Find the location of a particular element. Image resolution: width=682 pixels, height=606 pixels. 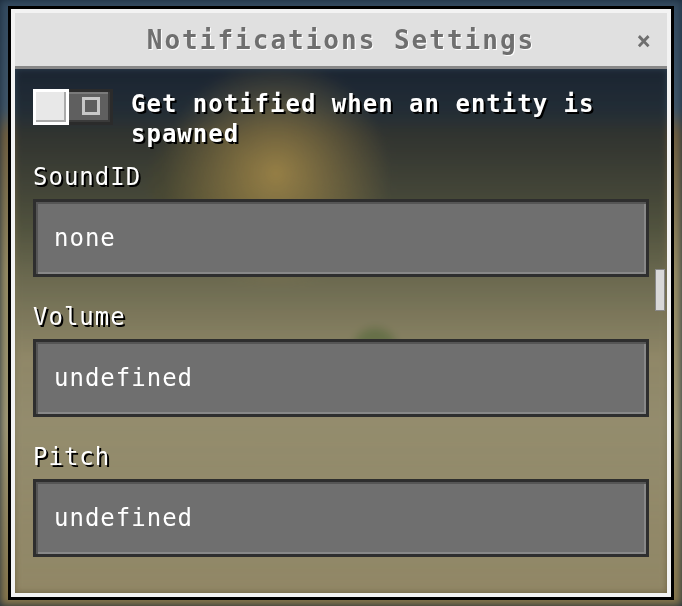

scrollbar-thumb is located at coordinates (660, 290).